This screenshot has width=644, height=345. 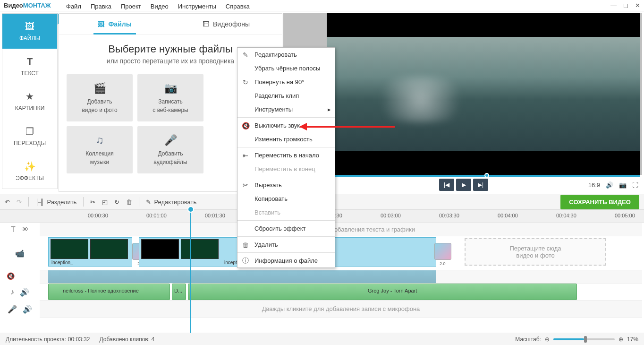 I want to click on text-icon: T, so click(x=30, y=61).